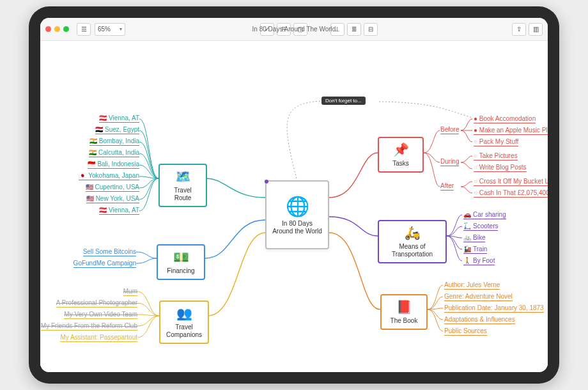  Describe the element at coordinates (404, 312) in the screenshot. I see `node-book: 📕 The Book` at that location.